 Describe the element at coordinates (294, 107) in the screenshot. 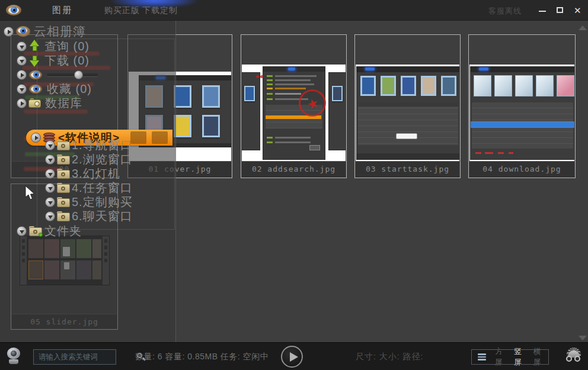

I see `thumbnail-card: ★ 02 addsearch.jpg` at that location.